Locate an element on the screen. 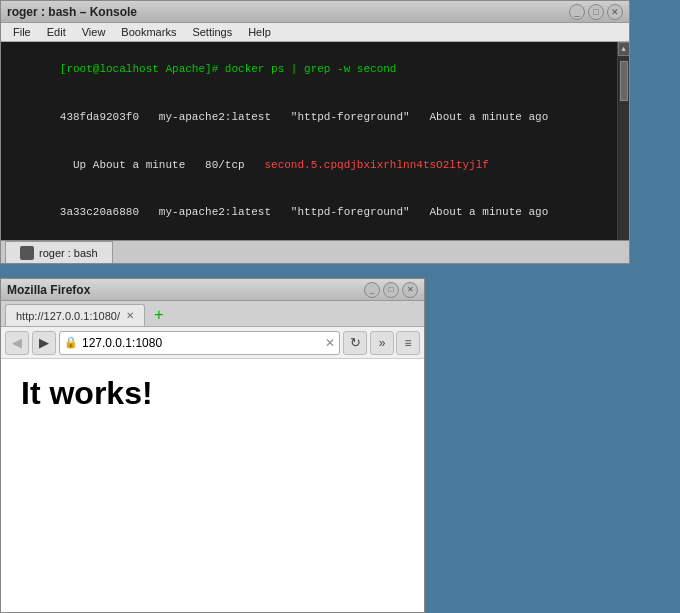 Image resolution: width=680 pixels, height=613 pixels. ff-close-button: ✕ is located at coordinates (410, 290).